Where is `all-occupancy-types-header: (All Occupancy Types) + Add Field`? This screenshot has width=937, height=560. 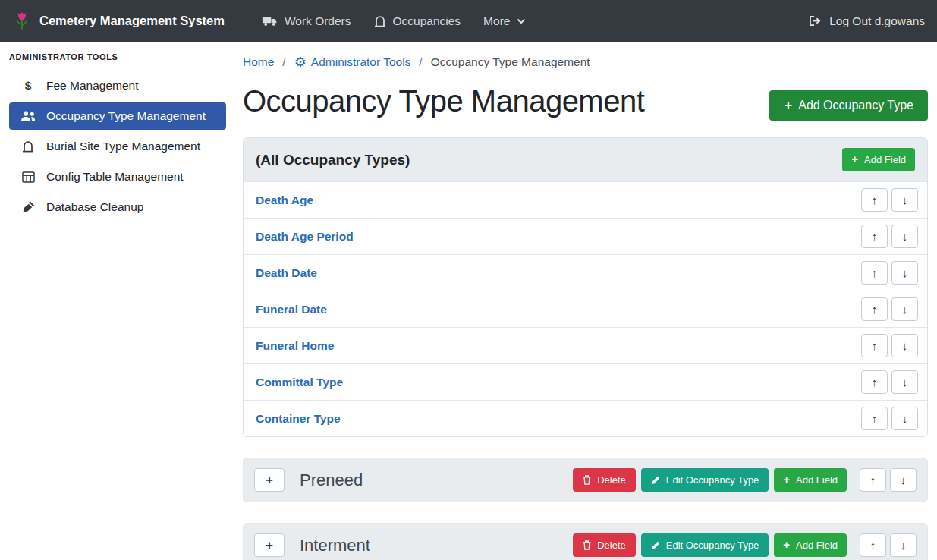
all-occupancy-types-header: (All Occupancy Types) + Add Field is located at coordinates (586, 159).